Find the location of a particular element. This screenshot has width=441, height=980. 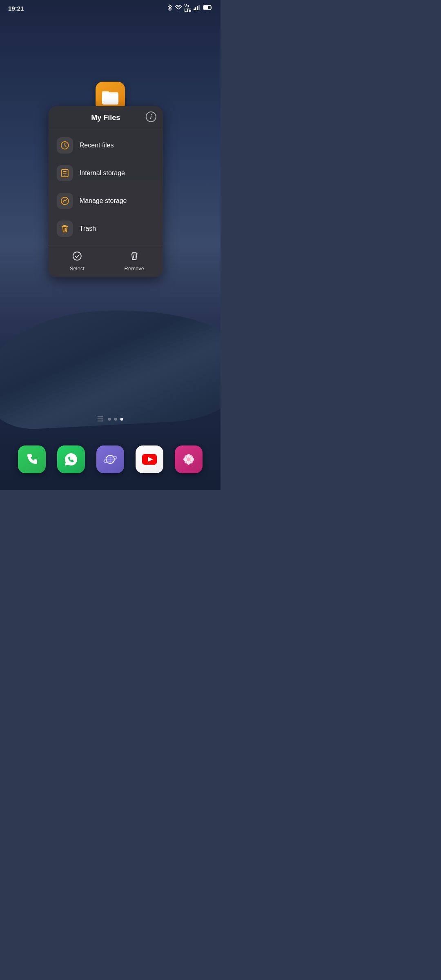

status-time: 19:21 is located at coordinates (16, 8).